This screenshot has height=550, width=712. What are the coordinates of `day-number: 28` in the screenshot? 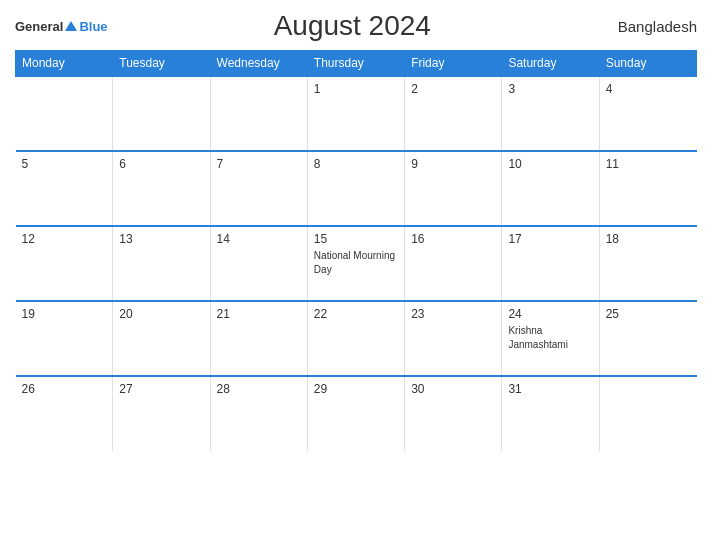 It's located at (259, 389).